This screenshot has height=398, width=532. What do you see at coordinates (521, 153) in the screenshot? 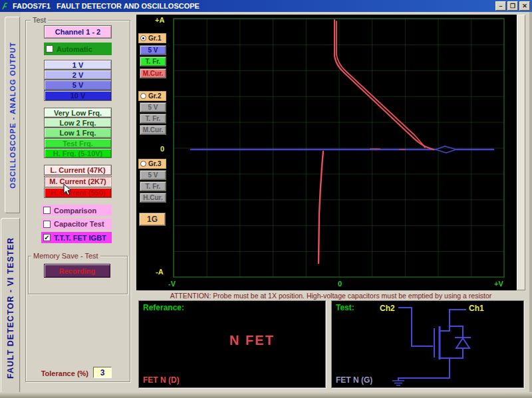
I see `scope-right-border` at bounding box center [521, 153].